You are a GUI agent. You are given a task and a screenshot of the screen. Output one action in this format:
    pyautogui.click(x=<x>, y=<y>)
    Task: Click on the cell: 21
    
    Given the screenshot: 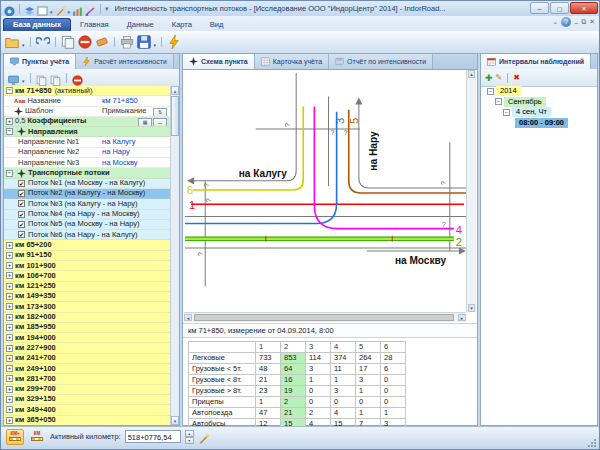 What is the action you would take?
    pyautogui.click(x=268, y=380)
    